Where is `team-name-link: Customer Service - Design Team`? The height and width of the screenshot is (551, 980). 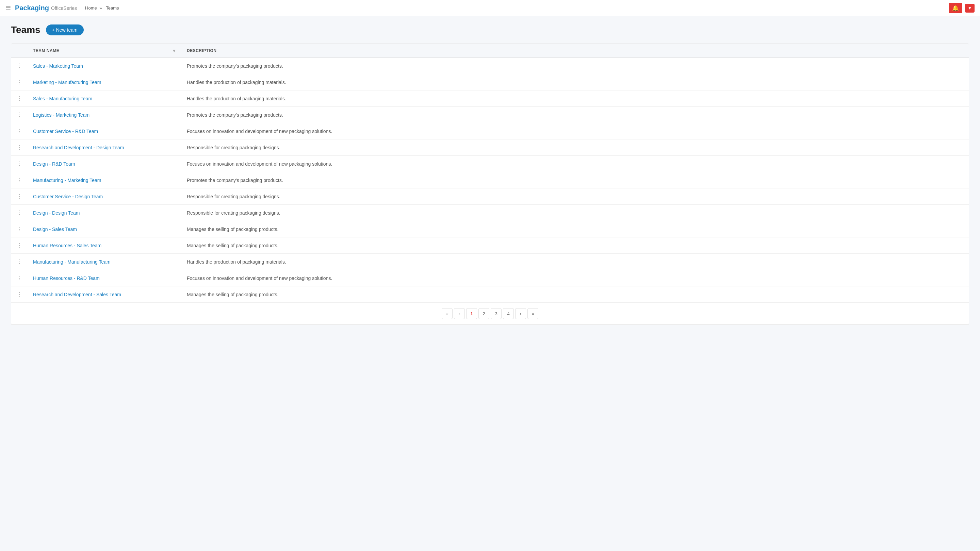 team-name-link: Customer Service - Design Team is located at coordinates (68, 197).